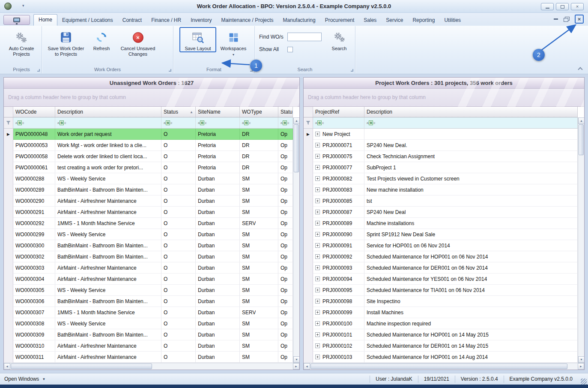  Describe the element at coordinates (339, 39) in the screenshot. I see `search-button: Search` at that location.